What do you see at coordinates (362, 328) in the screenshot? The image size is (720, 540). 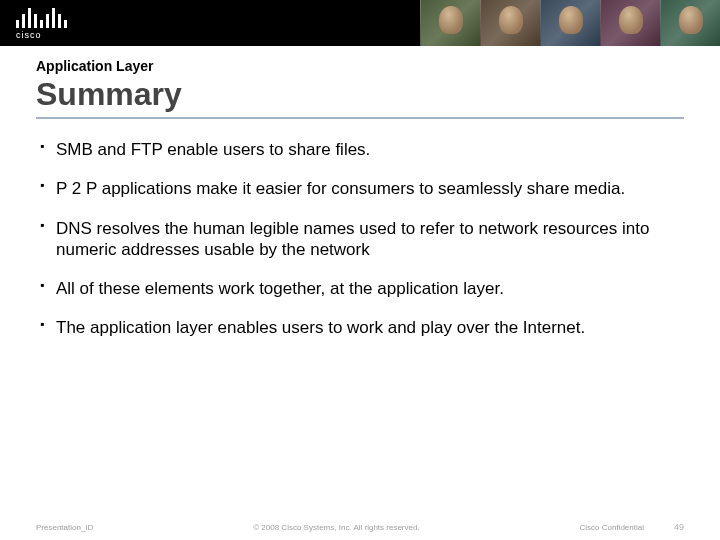 I see `bullet-item: The application layer enables users to w…` at bounding box center [362, 328].